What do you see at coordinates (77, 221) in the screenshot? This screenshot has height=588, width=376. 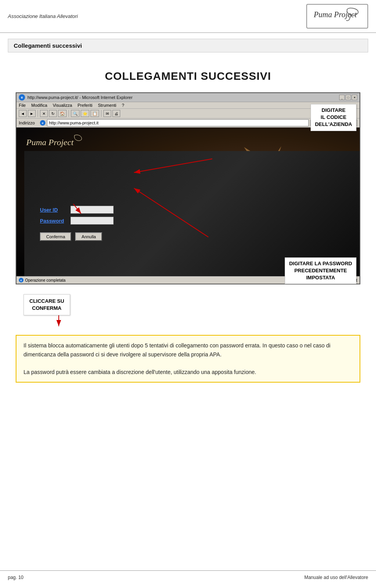 I see `password-row: Password` at bounding box center [77, 221].